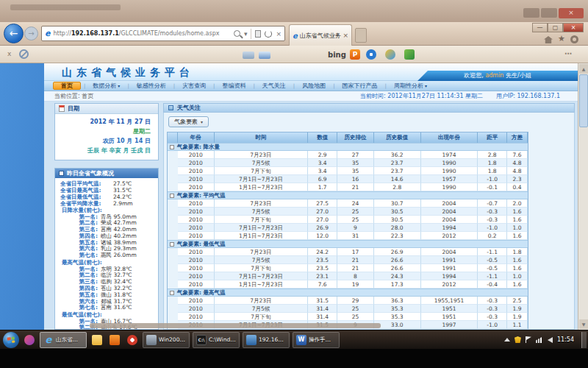 This screenshot has width=588, height=368. Describe the element at coordinates (356, 138) in the screenshot. I see `column-header-3: 历史排位` at that location.